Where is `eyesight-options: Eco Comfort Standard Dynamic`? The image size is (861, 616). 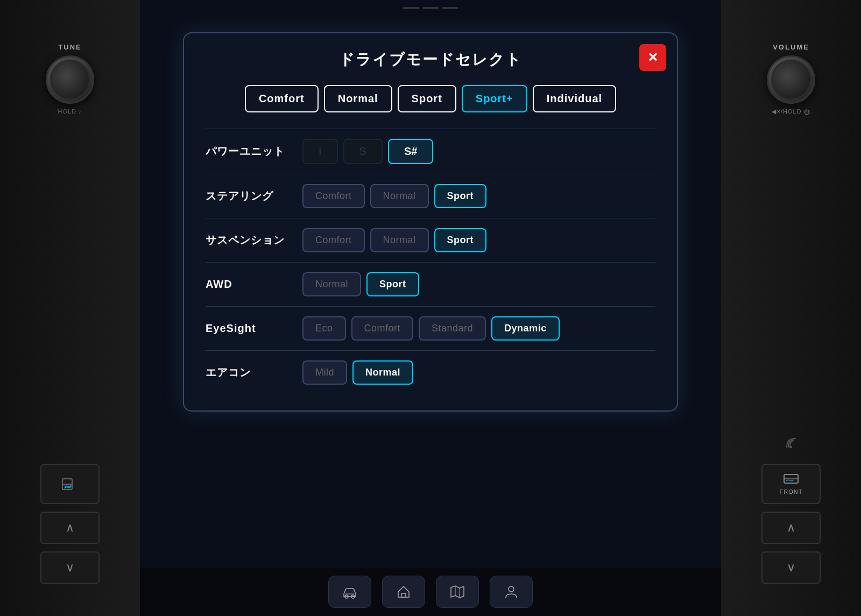
eyesight-options: Eco Comfort Standard Dynamic is located at coordinates (431, 328).